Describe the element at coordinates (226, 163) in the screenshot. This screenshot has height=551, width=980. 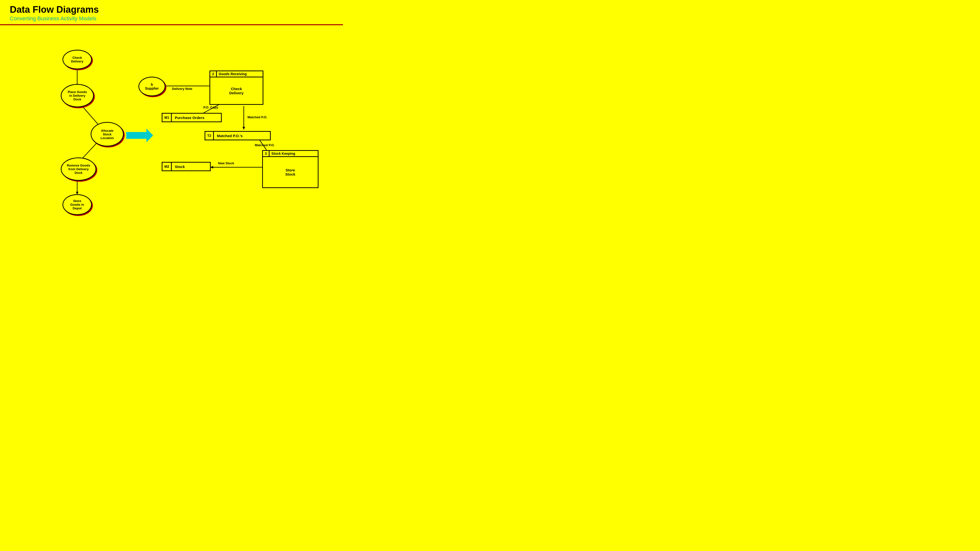
I see `new-stock-label: New Stock` at that location.